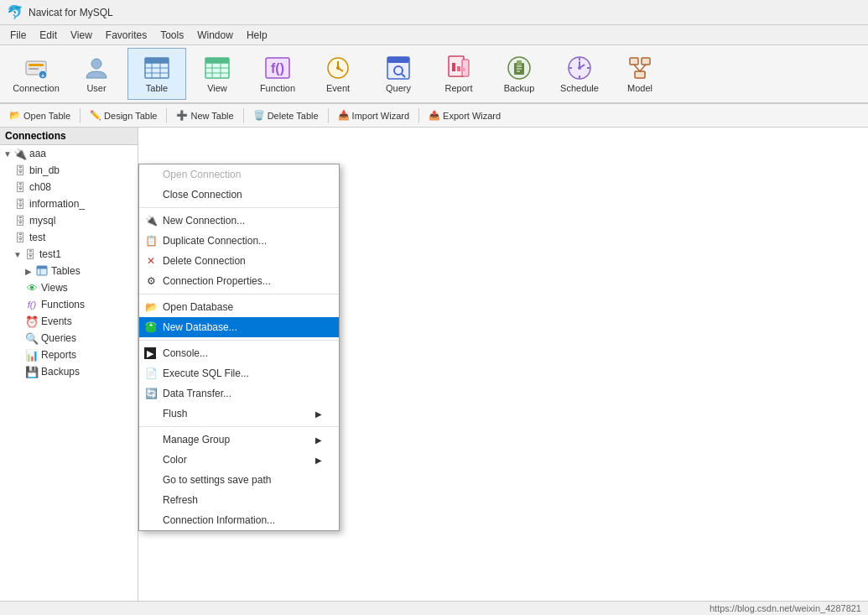 This screenshot has width=868, height=615. I want to click on menu-edit: Edit, so click(49, 35).